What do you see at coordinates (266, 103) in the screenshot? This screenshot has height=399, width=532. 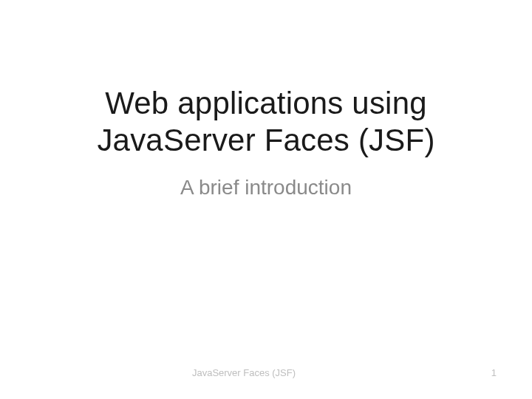 I see `title-line-1: Web applications using` at bounding box center [266, 103].